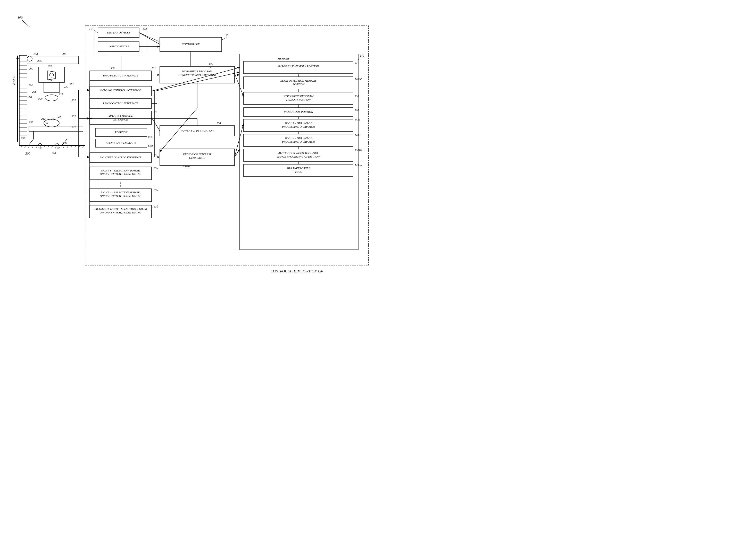 The image size is (750, 560). Describe the element at coordinates (297, 271) in the screenshot. I see `control-system-label: CONTROL SYSTEM PORTION 120` at that location.